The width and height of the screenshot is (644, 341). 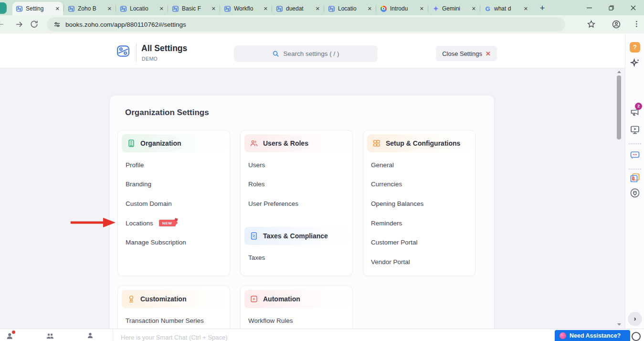 I want to click on browser-tab: Zoho B ✕, so click(x=90, y=9).